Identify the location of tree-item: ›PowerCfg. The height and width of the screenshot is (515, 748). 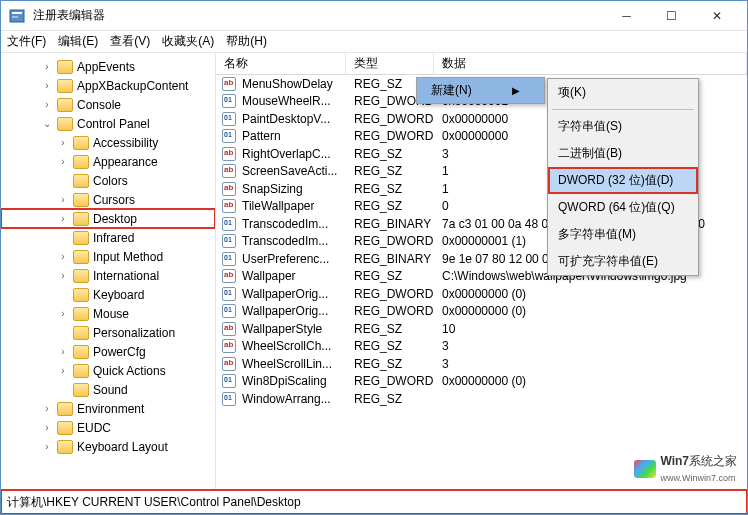
(108, 352).